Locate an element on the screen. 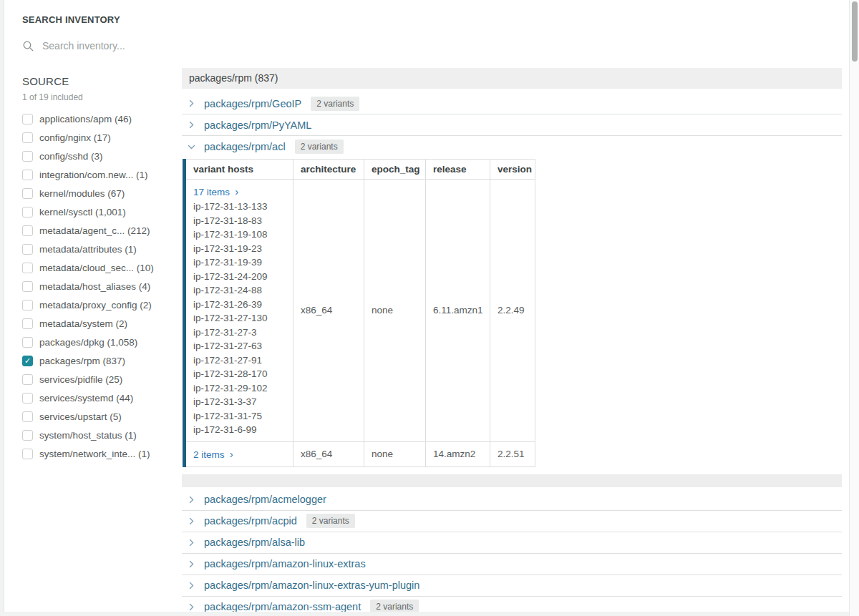  source-filter-label: integration/com.new... (1) is located at coordinates (94, 175).